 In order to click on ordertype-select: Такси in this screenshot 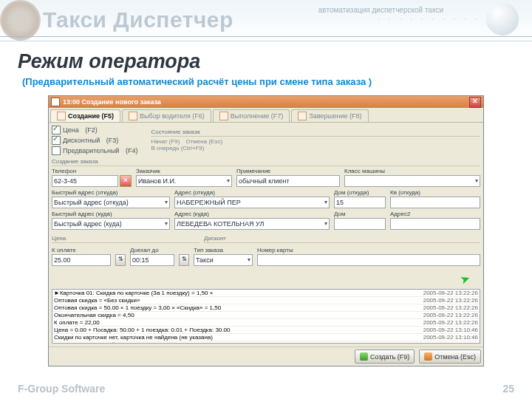, I will do `click(223, 260)`.